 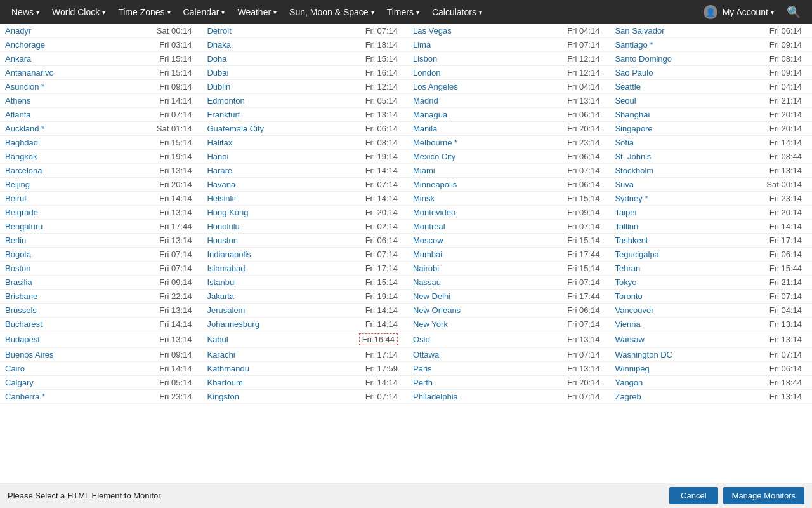 I want to click on city-link: Dubai, so click(x=218, y=72).